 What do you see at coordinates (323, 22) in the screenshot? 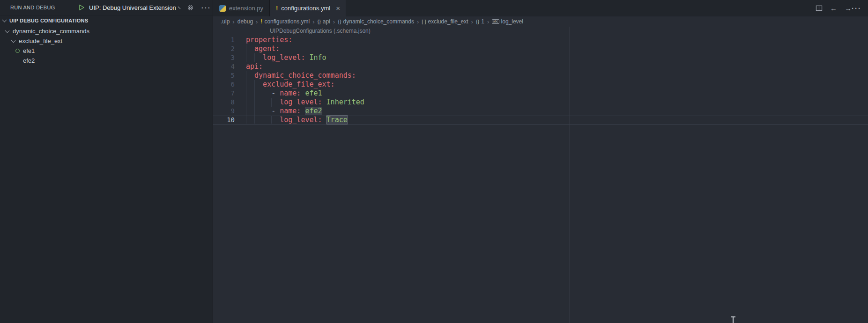
I see `breadcrumb-item-api: {}api` at bounding box center [323, 22].